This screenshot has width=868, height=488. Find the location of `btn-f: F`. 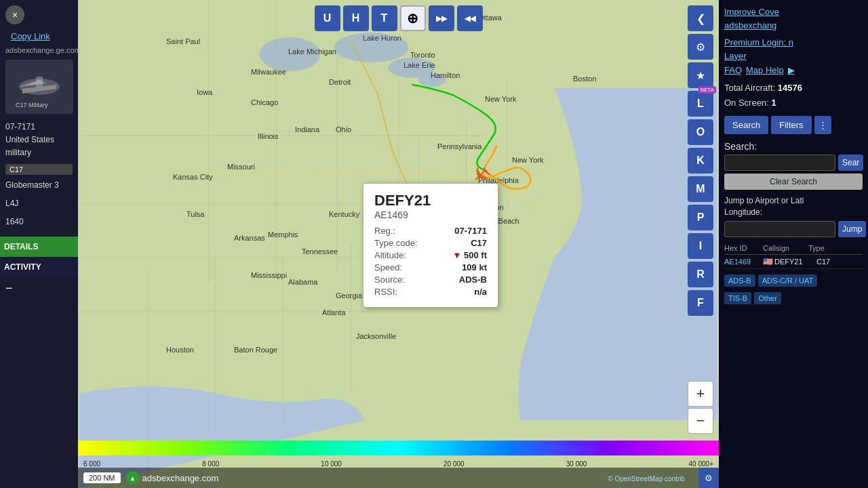

btn-f: F is located at coordinates (701, 303).